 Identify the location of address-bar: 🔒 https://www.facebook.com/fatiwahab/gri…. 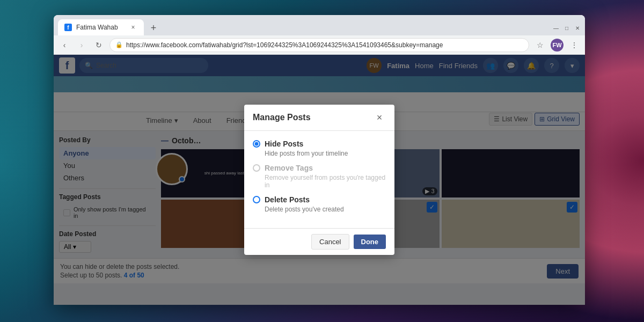
(319, 45).